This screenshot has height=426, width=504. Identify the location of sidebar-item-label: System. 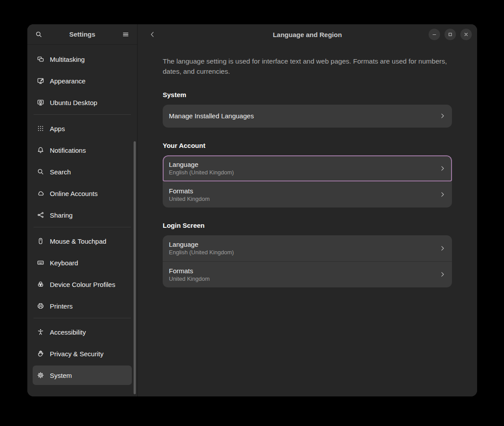
(61, 375).